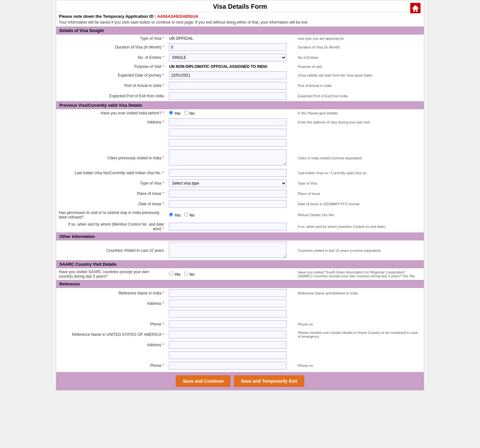  What do you see at coordinates (240, 173) in the screenshot?
I see `row-last-visa-no: Last Indian Visa No/Currently valid Indi…` at bounding box center [240, 173].